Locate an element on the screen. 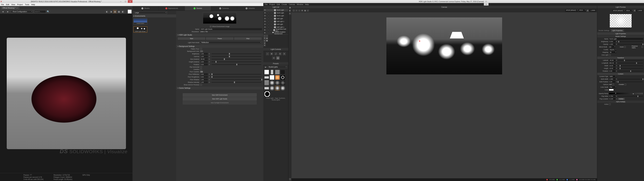  render-mode-3-icon: ◉ is located at coordinates (115, 12).